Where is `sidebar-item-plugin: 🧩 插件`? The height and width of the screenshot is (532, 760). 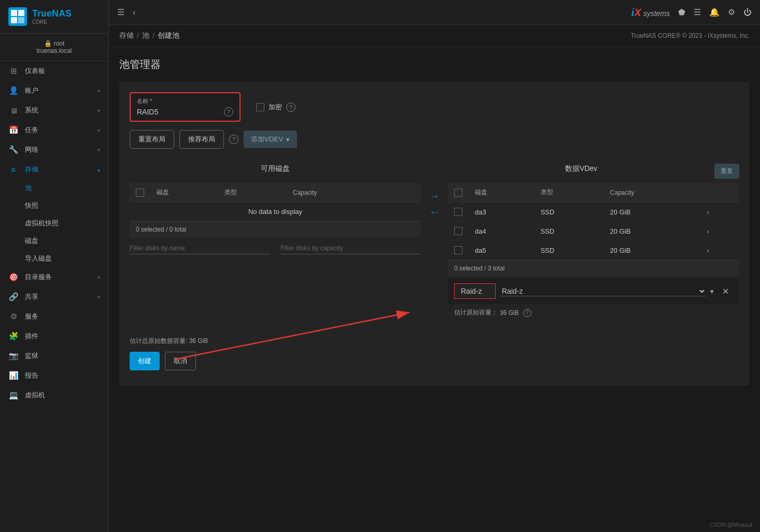
sidebar-item-plugin: 🧩 插件 is located at coordinates (54, 336).